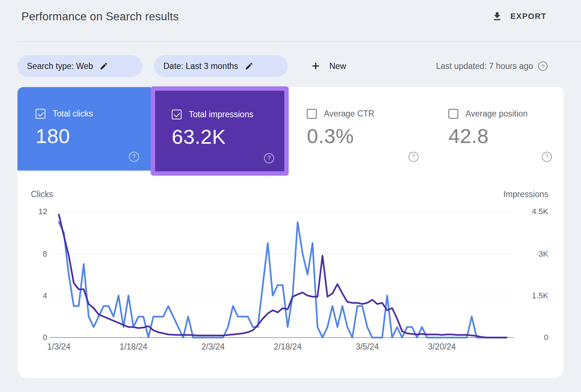 The width and height of the screenshot is (581, 392). Describe the element at coordinates (359, 129) in the screenshot. I see `average-ctr-card: Average CTR 0.3% ?` at that location.